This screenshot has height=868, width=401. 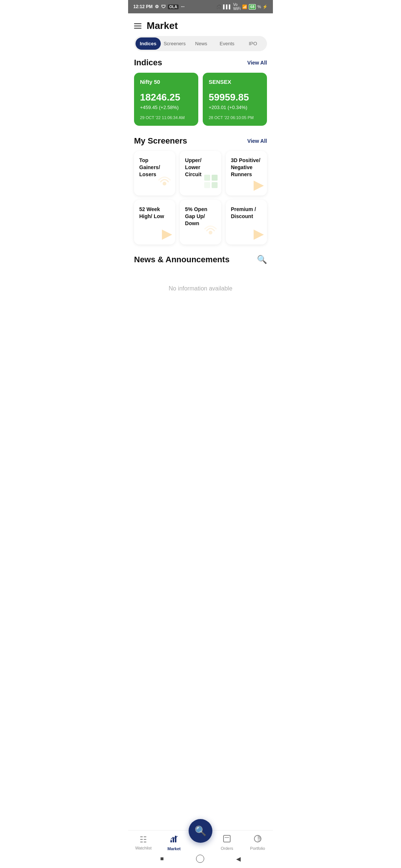 I want to click on screeners-title: My Screeners, so click(x=160, y=141).